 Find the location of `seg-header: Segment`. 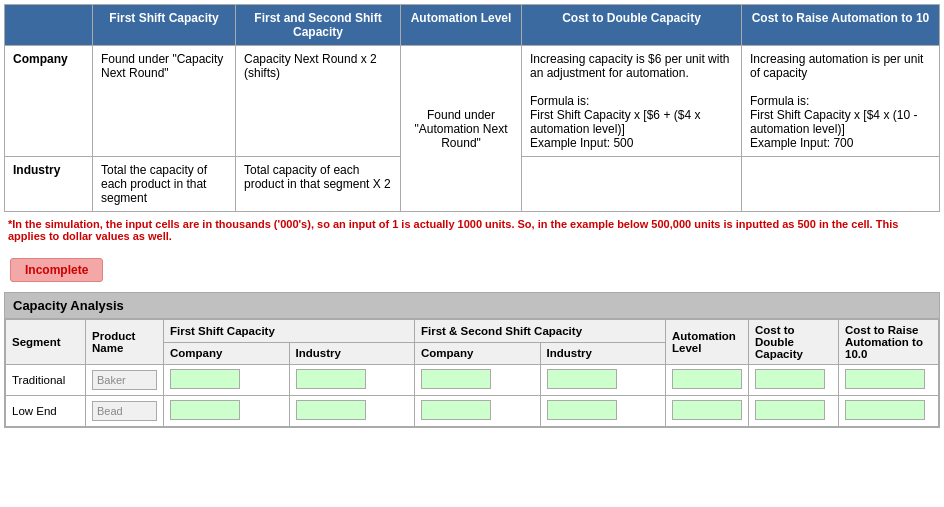

seg-header: Segment is located at coordinates (46, 342).